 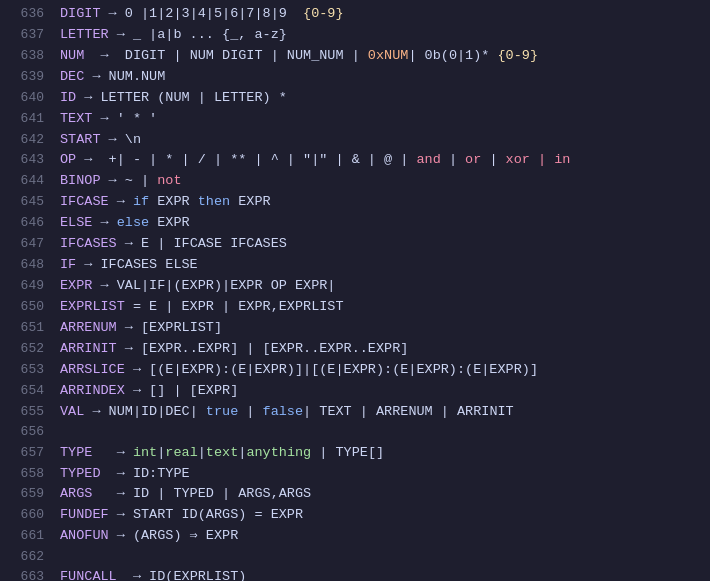 What do you see at coordinates (355, 328) in the screenshot?
I see `line: 651ARRENUM → [EXPRLIST]` at bounding box center [355, 328].